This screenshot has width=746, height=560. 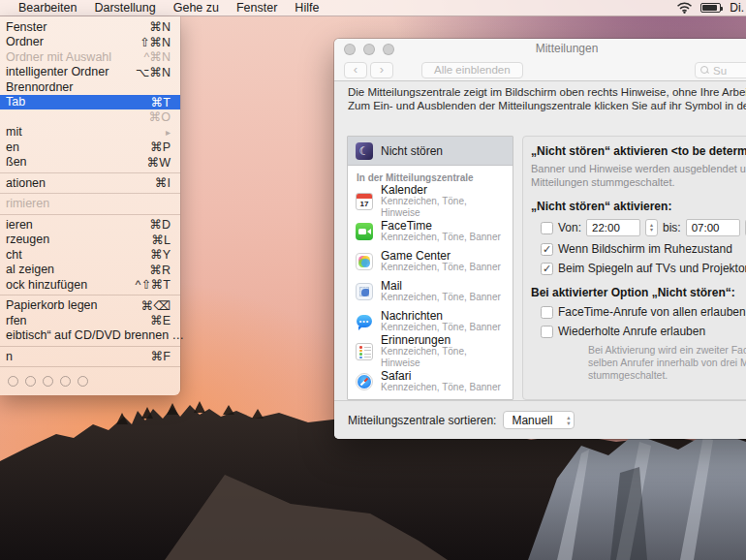 What do you see at coordinates (356, 70) in the screenshot?
I see `back-button: ‹` at bounding box center [356, 70].